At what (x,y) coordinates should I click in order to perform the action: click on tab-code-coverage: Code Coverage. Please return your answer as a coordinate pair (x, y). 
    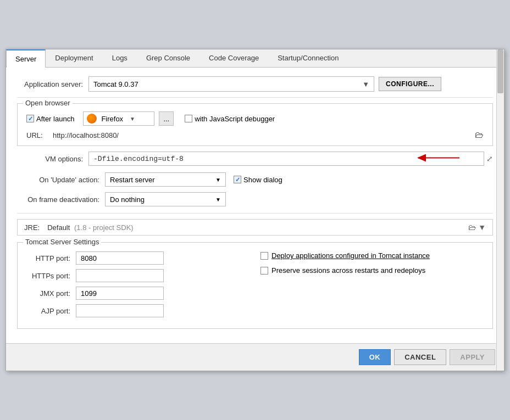
    Looking at the image, I should click on (234, 58).